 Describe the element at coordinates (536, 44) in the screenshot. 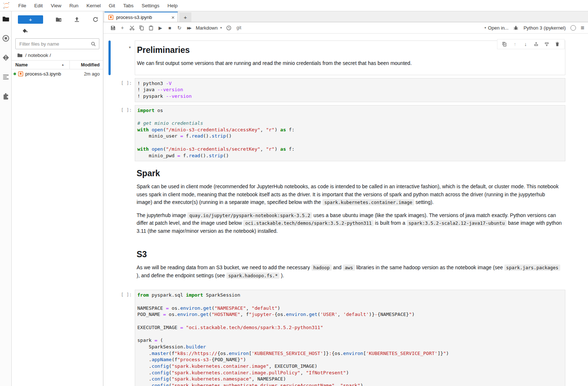

I see `insert-cell-above-icon` at that location.